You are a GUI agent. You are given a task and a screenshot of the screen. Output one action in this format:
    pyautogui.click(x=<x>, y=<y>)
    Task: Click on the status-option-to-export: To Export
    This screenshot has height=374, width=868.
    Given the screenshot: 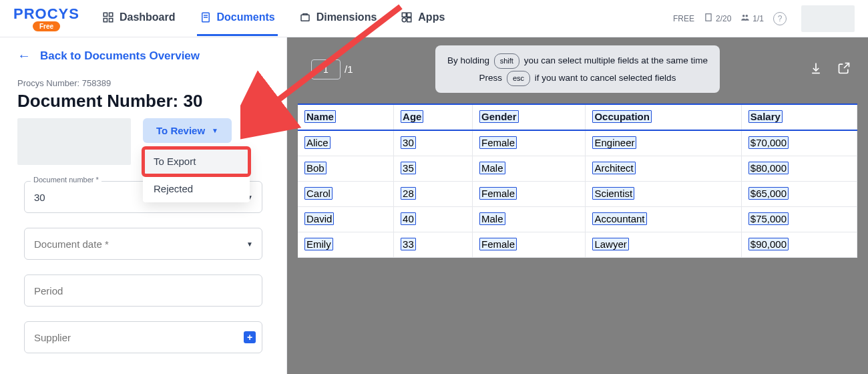 What is the action you would take?
    pyautogui.click(x=196, y=162)
    